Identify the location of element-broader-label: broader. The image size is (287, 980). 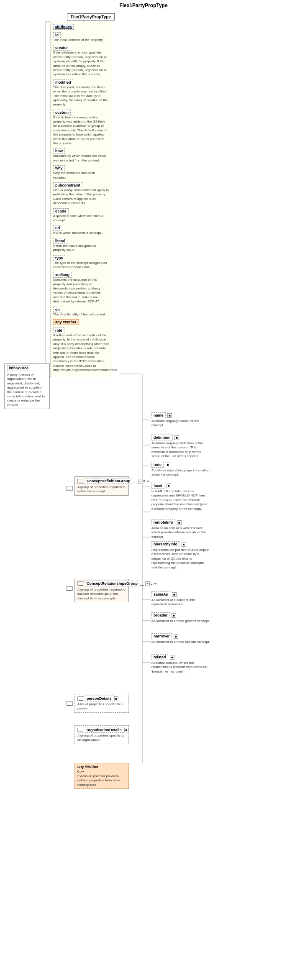
(161, 615).